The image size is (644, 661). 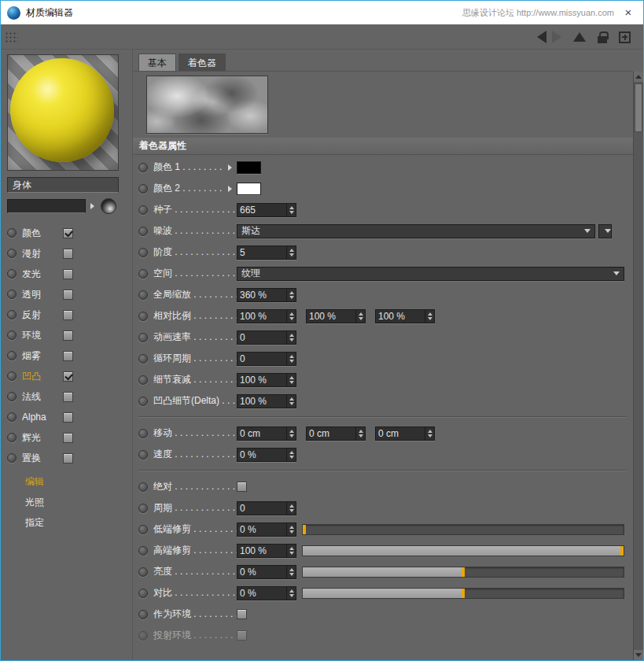 What do you see at coordinates (11, 37) in the screenshot?
I see `drag-grip` at bounding box center [11, 37].